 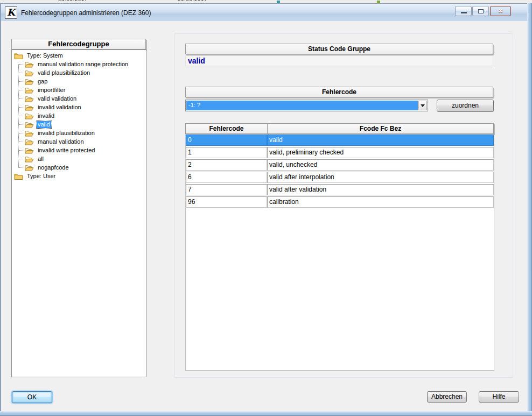 What do you see at coordinates (226, 165) in the screenshot?
I see `table-cell-code: 2` at bounding box center [226, 165].